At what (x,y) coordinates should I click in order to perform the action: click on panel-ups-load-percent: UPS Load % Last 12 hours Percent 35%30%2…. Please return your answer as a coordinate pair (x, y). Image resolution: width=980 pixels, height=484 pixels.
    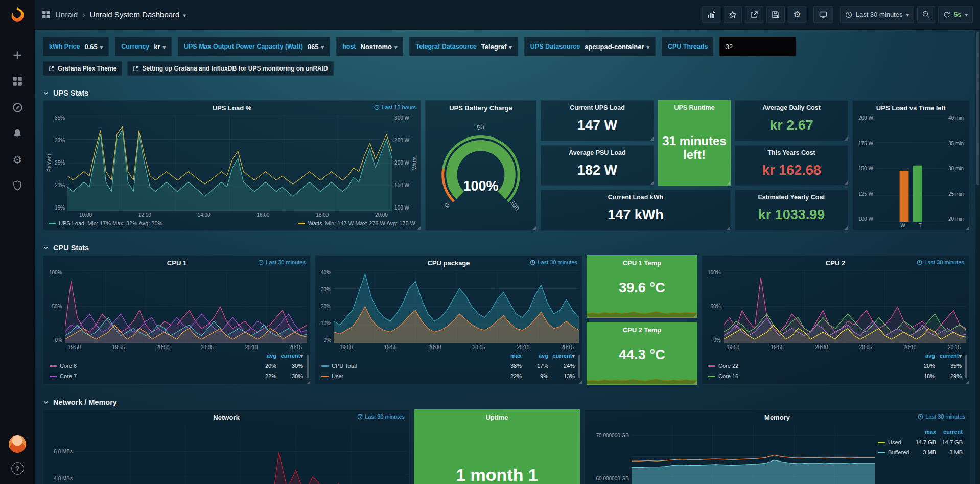
    Looking at the image, I should click on (232, 166).